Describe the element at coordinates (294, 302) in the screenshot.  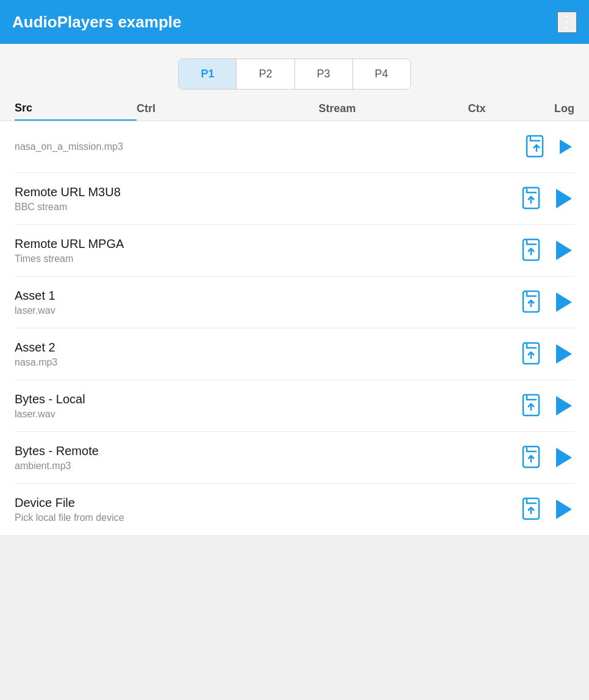
I see `list-item: Asset 1 laser.wav` at that location.